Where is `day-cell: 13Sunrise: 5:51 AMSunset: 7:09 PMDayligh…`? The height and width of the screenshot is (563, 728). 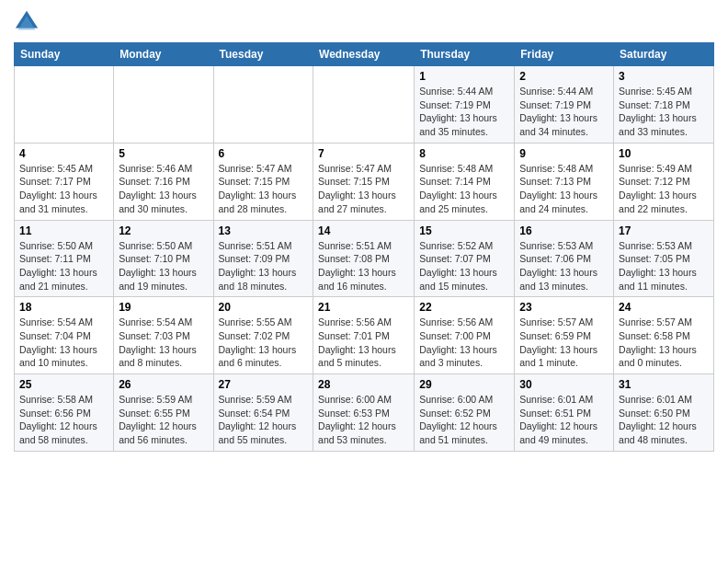 day-cell: 13Sunrise: 5:51 AMSunset: 7:09 PMDayligh… is located at coordinates (263, 259).